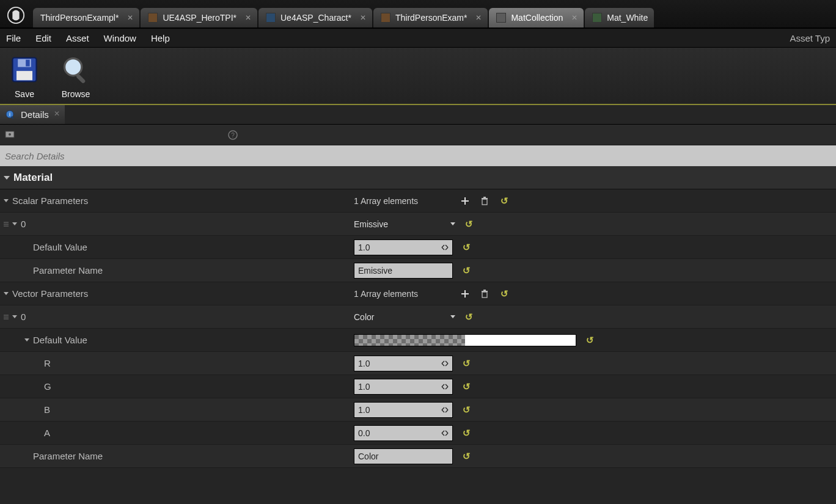 The height and width of the screenshot is (504, 836). I want to click on tab-ue4asp-herotpi: UE4ASP_HeroTPI* ✕, so click(199, 18).